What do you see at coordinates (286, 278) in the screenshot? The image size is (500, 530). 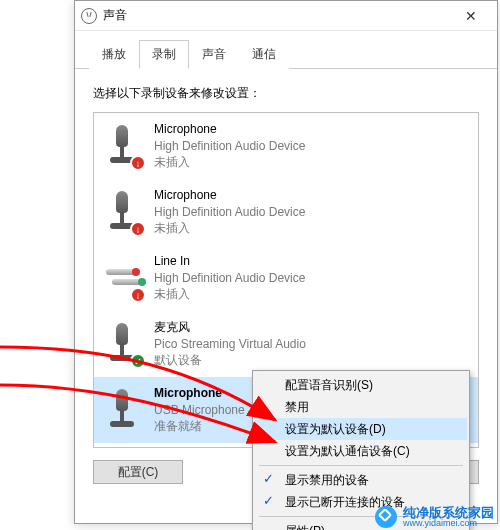 I see `device-row: ↓ Line In High Definition Audio Device 未…` at bounding box center [286, 278].